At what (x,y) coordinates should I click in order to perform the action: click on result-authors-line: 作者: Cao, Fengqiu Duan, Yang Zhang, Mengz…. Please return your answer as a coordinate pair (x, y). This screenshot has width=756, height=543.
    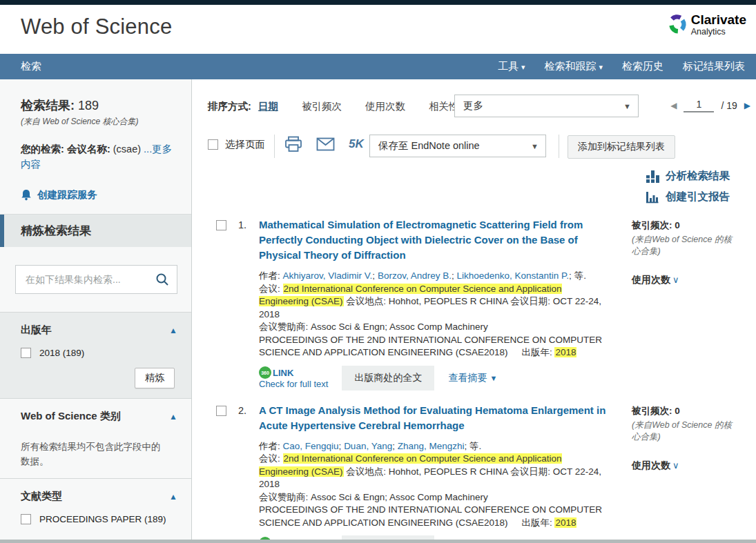
    Looking at the image, I should click on (436, 447).